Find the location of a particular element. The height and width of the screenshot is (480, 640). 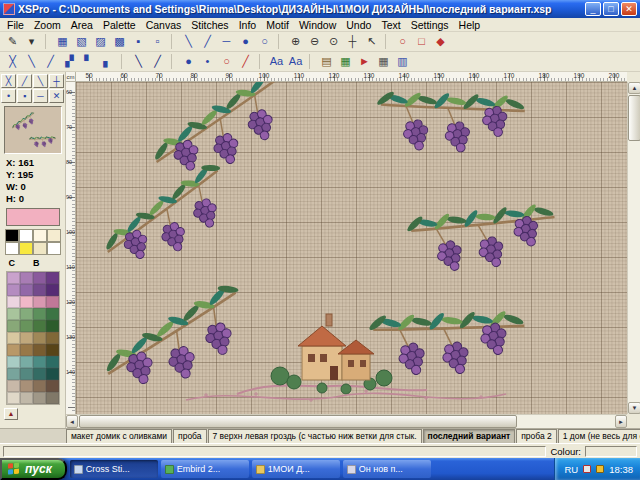

half-stitch-mode: ▧ is located at coordinates (82, 42).